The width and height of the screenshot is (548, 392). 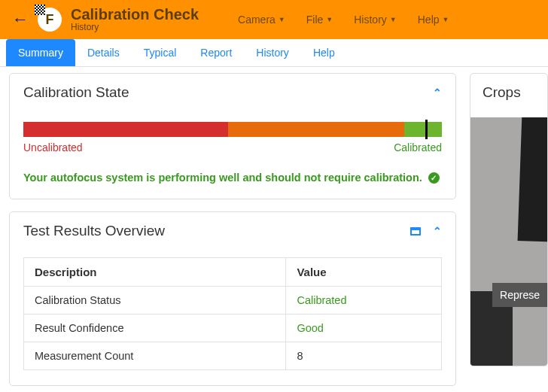 What do you see at coordinates (135, 27) in the screenshot?
I see `page-subtitle: History` at bounding box center [135, 27].